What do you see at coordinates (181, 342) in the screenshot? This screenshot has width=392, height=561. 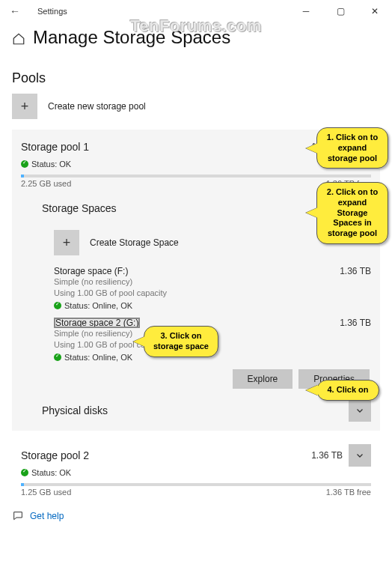 I see `annotation-3: 3. Click on storage space` at bounding box center [181, 342].